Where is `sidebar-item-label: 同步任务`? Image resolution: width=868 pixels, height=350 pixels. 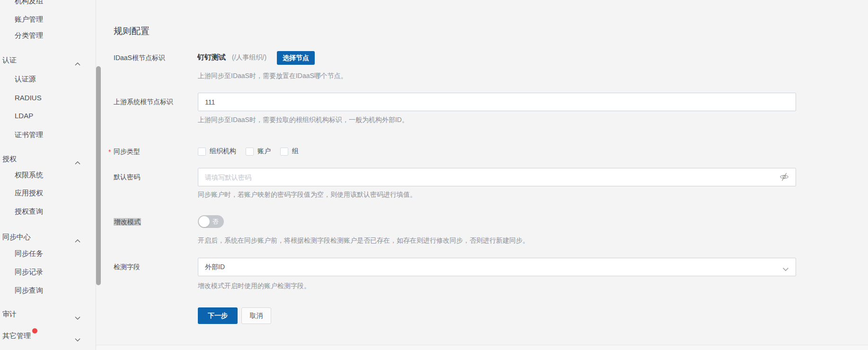 sidebar-item-label: 同步任务 is located at coordinates (29, 254).